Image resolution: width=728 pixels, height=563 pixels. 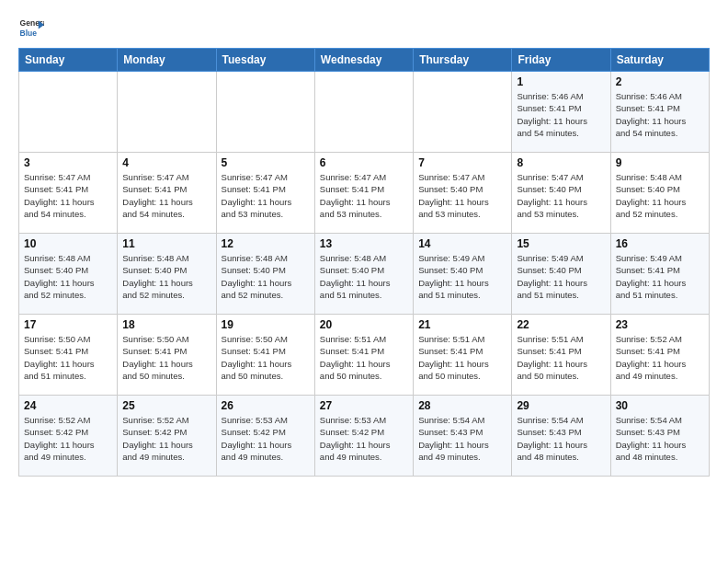 I want to click on calendar-cell: 14Sunrise: 5:49 AM Sunset: 5:40 PM Dayli…, so click(x=463, y=274).